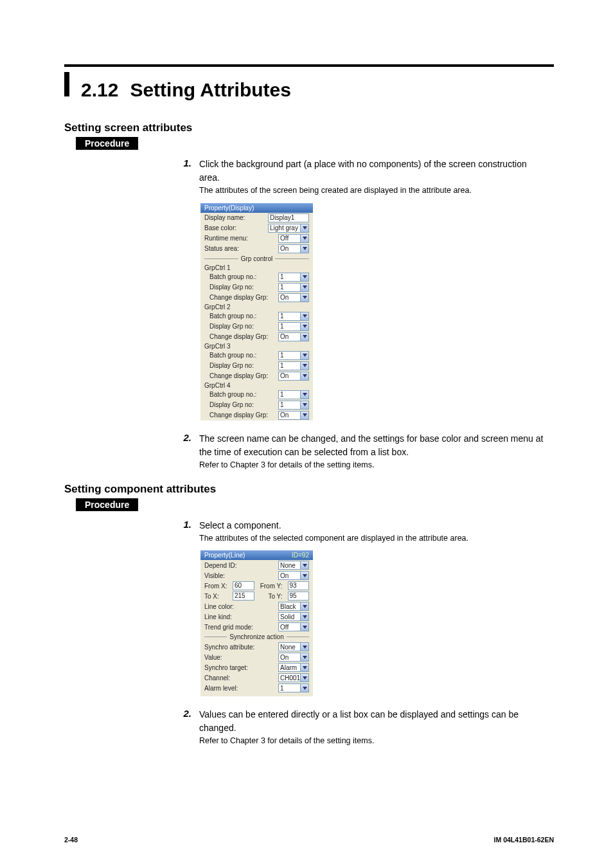  Describe the element at coordinates (240, 576) in the screenshot. I see `label-visible: Visible:` at that location.